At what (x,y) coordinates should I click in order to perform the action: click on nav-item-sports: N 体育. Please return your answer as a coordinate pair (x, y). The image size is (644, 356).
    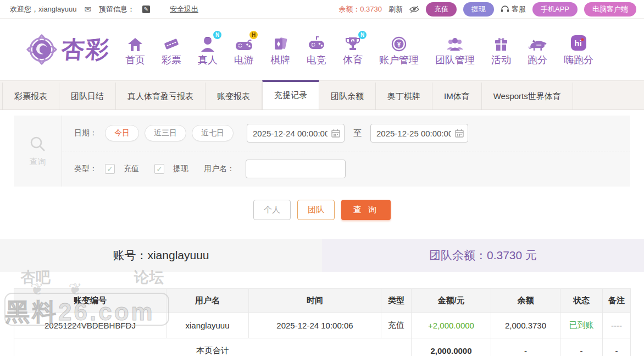
    Looking at the image, I should click on (353, 50).